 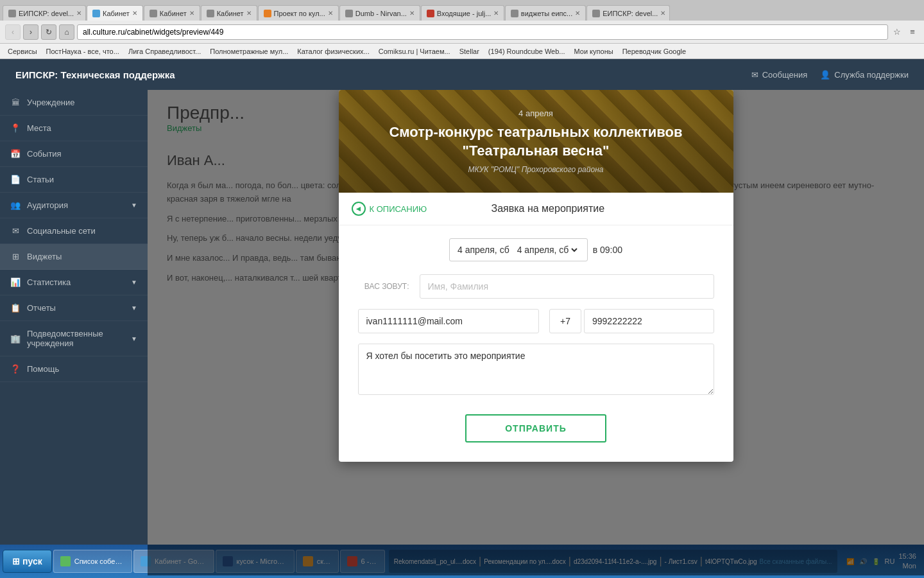 What do you see at coordinates (412, 13) in the screenshot?
I see `tab-close-6: ✕` at bounding box center [412, 13].